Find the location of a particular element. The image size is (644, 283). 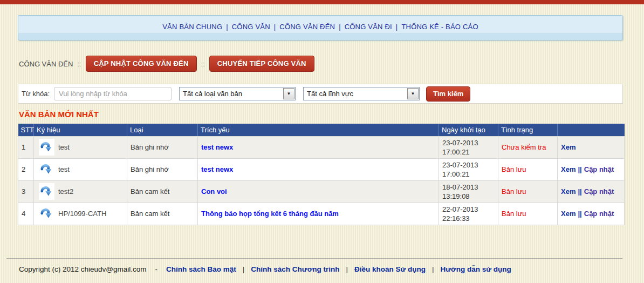

table-row: 4 HP/1099-CATH Bản cam kết Thông báo họp… is located at coordinates (321, 214).